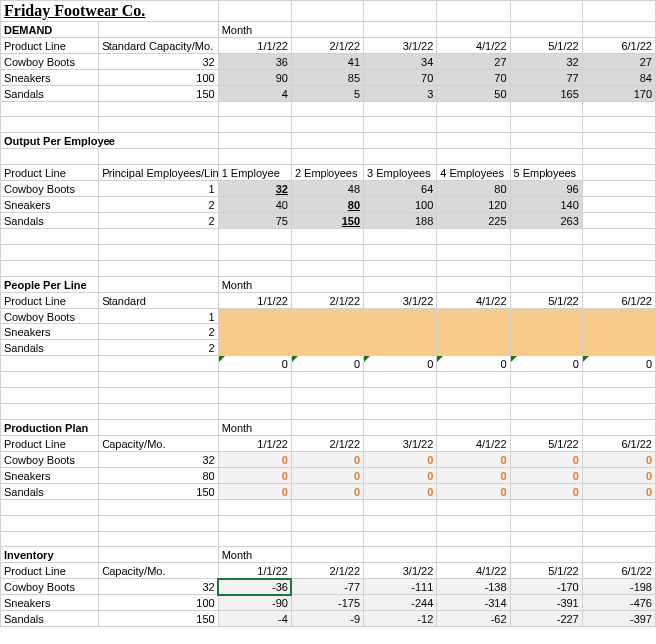 The width and height of the screenshot is (656, 644). I want to click on cell: 84, so click(619, 78).